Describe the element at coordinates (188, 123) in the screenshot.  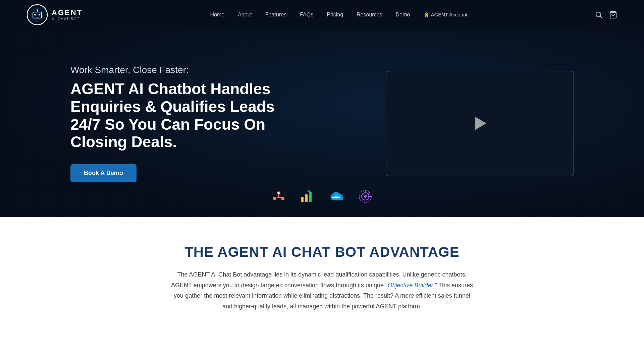
I see `hero-text: Work Smarter, Close Faster: AGENT AI Cha…` at that location.